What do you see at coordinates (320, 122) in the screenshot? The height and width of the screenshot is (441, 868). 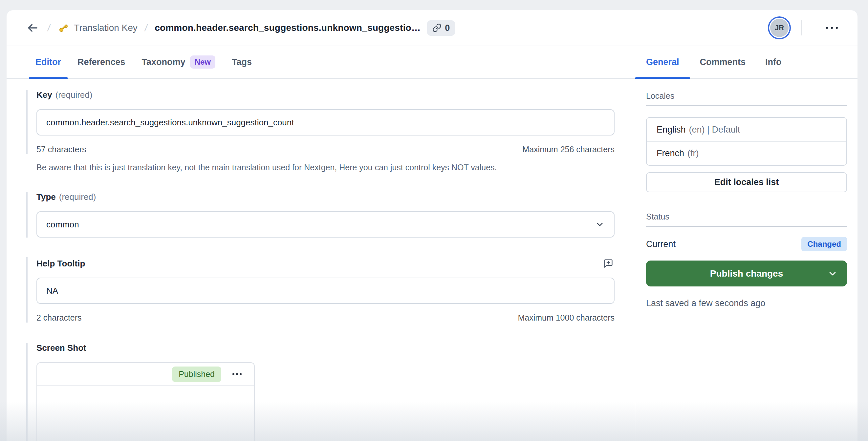 I see `key-section: Key (required) 57 characters Maximum 256…` at bounding box center [320, 122].